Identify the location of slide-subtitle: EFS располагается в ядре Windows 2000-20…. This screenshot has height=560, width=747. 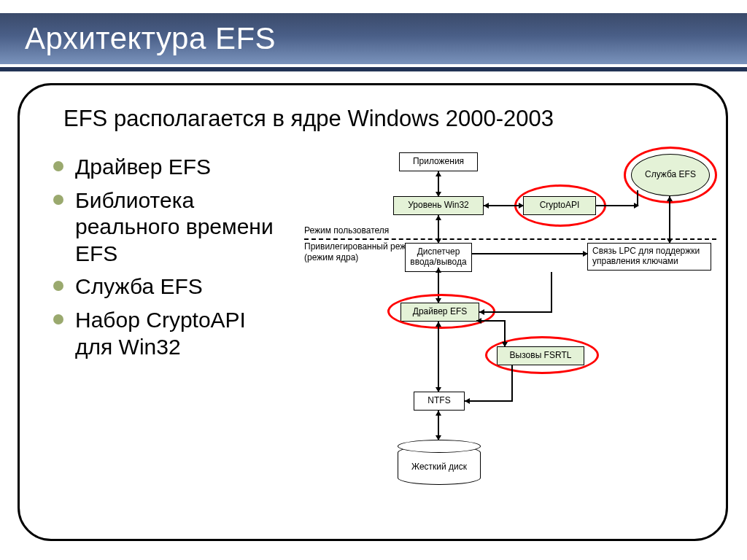
(377, 119).